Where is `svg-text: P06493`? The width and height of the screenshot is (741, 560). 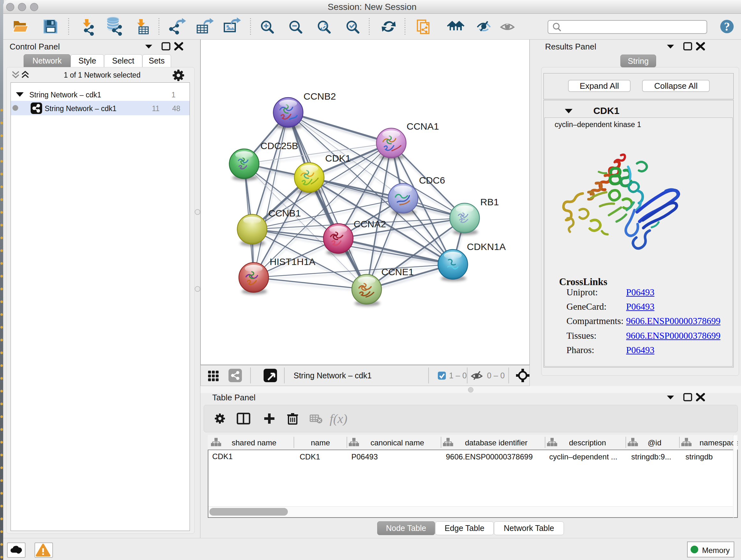
svg-text: P06493 is located at coordinates (364, 457).